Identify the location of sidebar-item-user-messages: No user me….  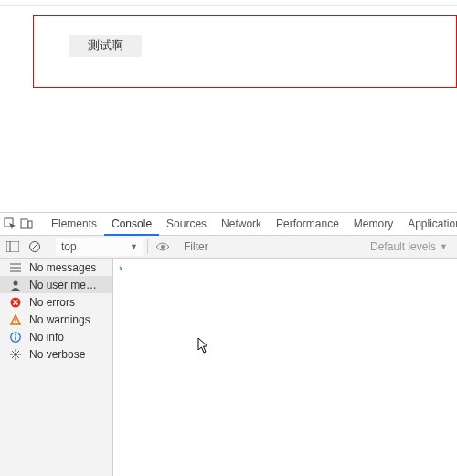
(57, 285).